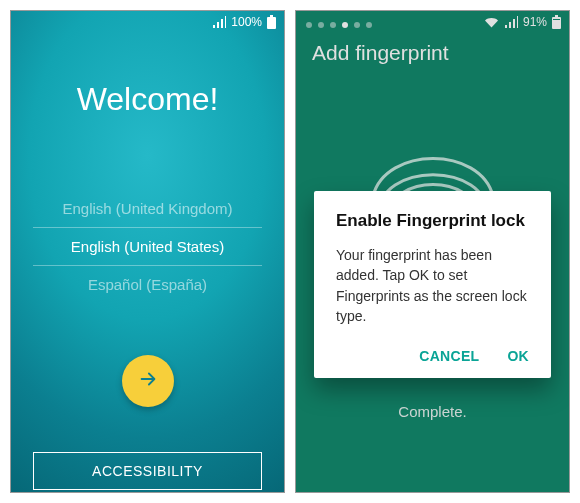  What do you see at coordinates (148, 246) in the screenshot?
I see `language-option-selected: English (United States)` at bounding box center [148, 246].